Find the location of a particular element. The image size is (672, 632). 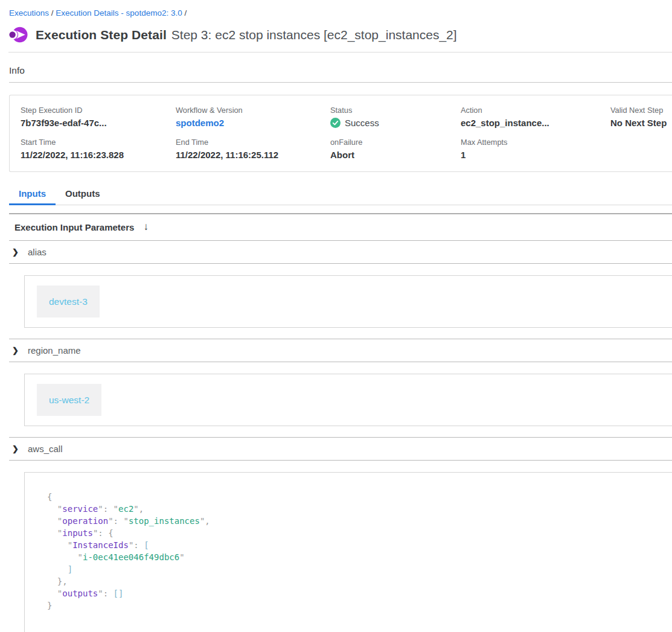

field-label: Action is located at coordinates (536, 110).